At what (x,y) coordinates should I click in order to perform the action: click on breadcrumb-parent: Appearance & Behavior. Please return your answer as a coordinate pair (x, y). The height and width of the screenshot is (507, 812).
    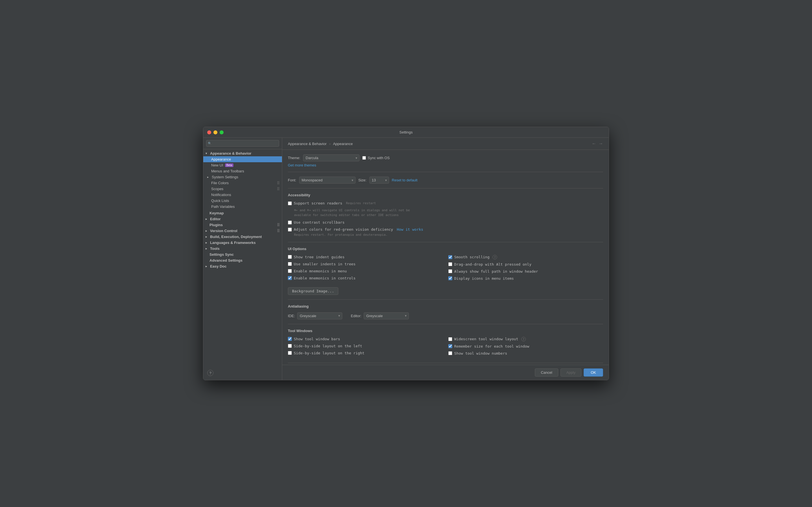
    Looking at the image, I should click on (307, 144).